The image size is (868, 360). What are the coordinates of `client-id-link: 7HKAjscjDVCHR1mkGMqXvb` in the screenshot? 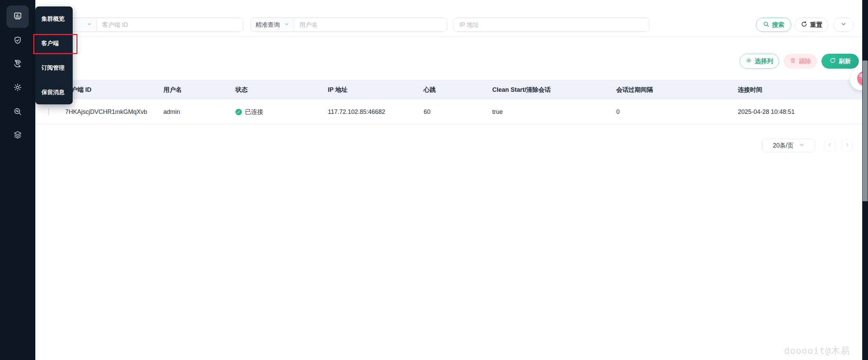 It's located at (114, 112).